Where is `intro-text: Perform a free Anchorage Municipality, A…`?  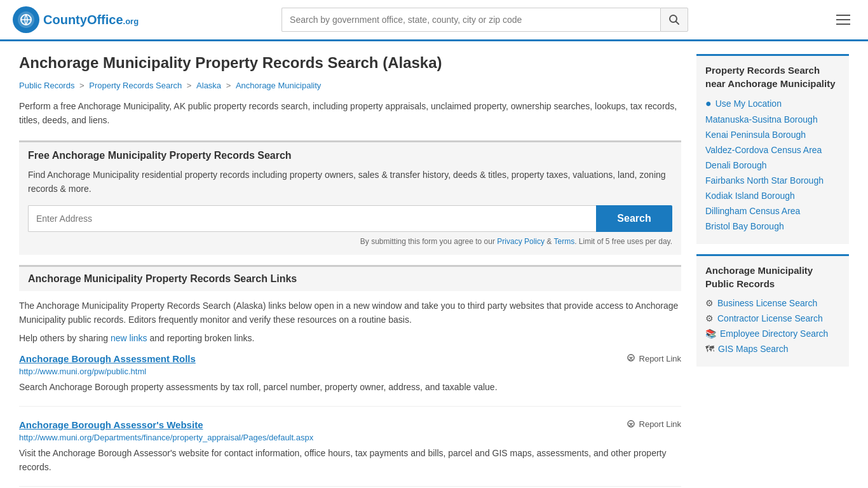 intro-text: Perform a free Anchorage Municipality, A… is located at coordinates (350, 113).